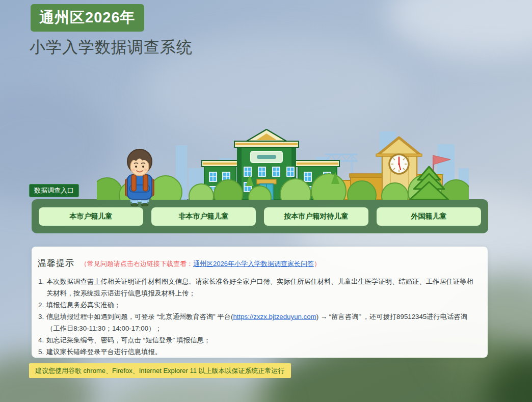  I want to click on tree-blur, so click(48, 378).